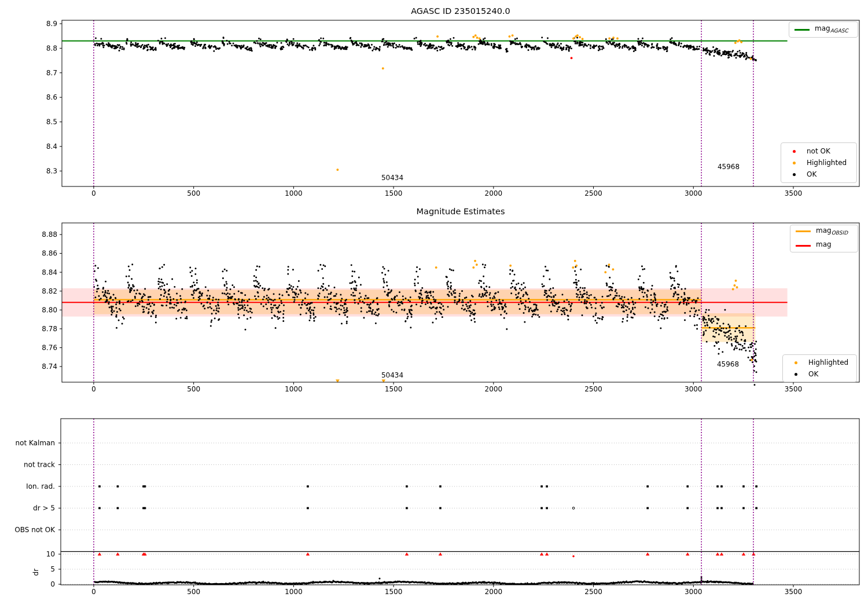  What do you see at coordinates (819, 368) in the screenshot?
I see `plot2-points-legend: Highlighted OK` at bounding box center [819, 368].